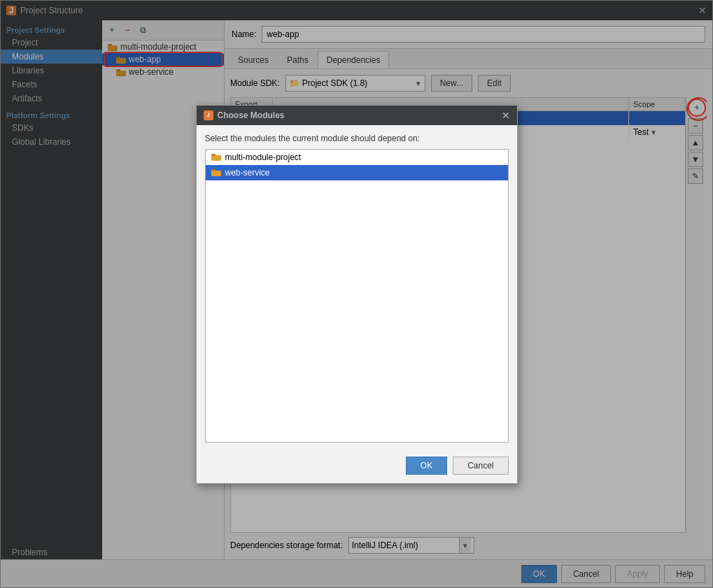 The height and width of the screenshot is (588, 713). What do you see at coordinates (506, 115) in the screenshot?
I see `modal-close-button: ✕` at bounding box center [506, 115].